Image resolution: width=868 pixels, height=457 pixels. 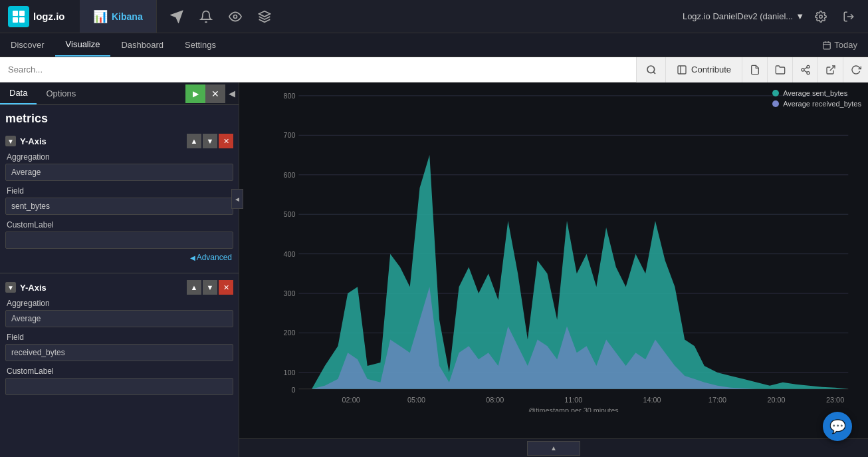 What do you see at coordinates (177, 17) in the screenshot?
I see `send-icon-btn` at bounding box center [177, 17].